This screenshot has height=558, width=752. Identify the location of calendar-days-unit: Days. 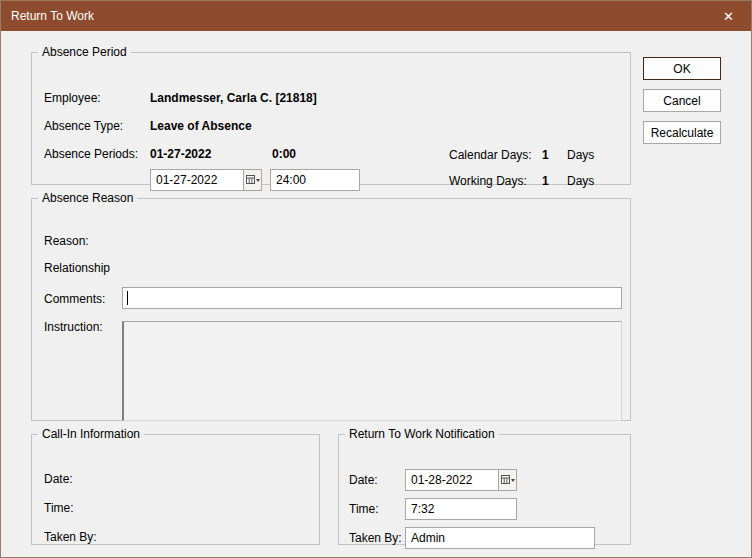
(580, 155).